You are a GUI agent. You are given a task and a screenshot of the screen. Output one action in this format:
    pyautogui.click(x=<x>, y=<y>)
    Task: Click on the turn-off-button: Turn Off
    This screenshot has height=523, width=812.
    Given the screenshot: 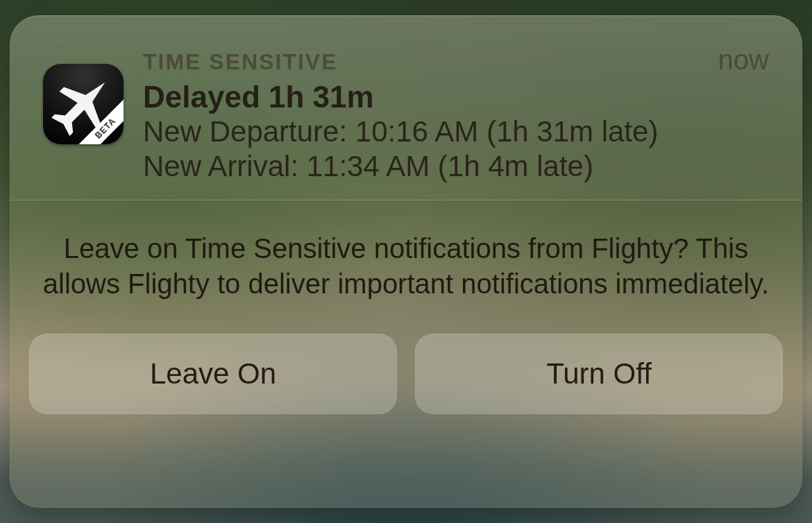 What is the action you would take?
    pyautogui.click(x=599, y=374)
    